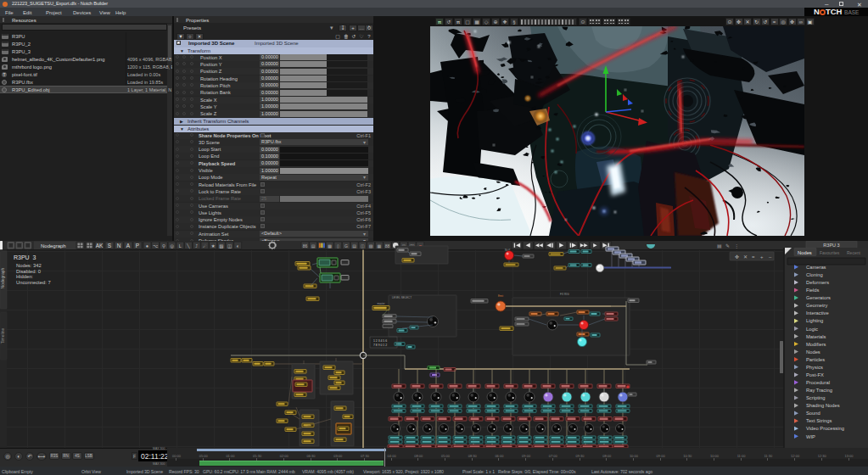 The height and width of the screenshot is (475, 868). I want to click on svg-text: 1 2 3 4 5 6, so click(380, 341).